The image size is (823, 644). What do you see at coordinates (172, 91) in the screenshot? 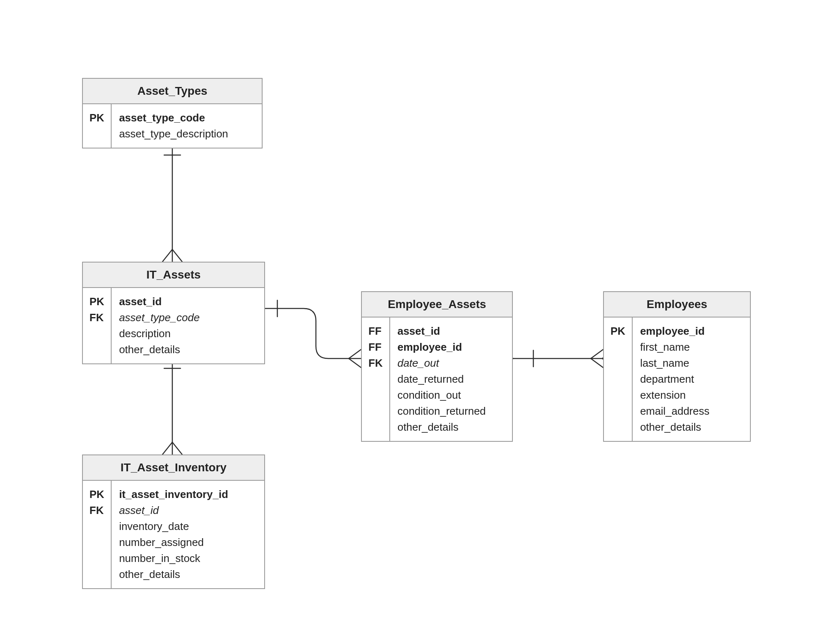
I see `entity-title: Asset_Types` at bounding box center [172, 91].